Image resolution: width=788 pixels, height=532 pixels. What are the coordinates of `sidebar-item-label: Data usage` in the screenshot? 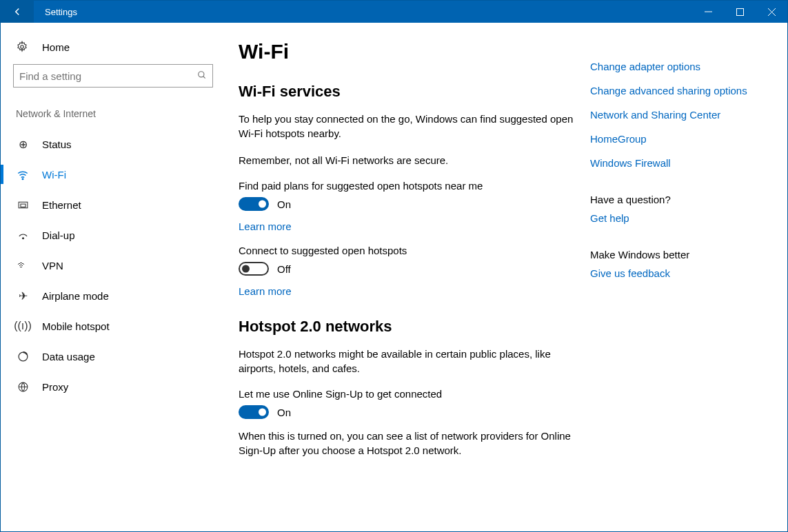 It's located at (69, 357).